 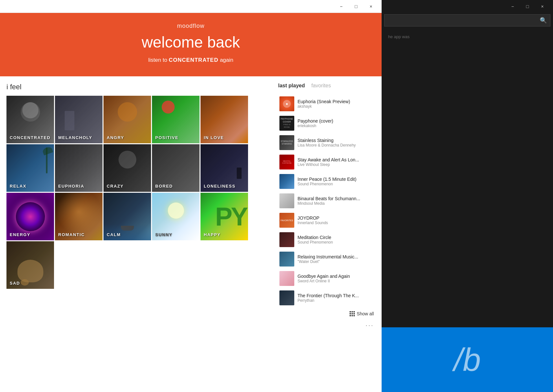 What do you see at coordinates (115, 186) in the screenshot?
I see `mood-label-crazy: CRAZY` at bounding box center [115, 186].